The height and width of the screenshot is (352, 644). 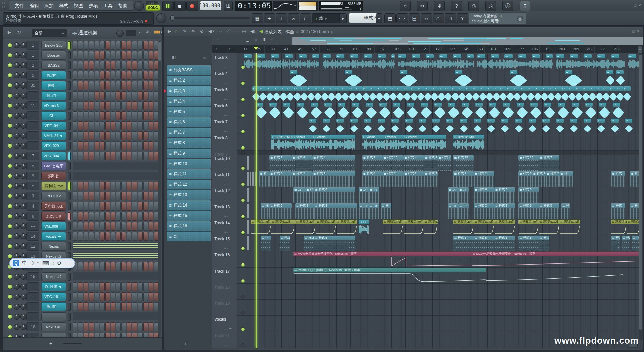 What do you see at coordinates (222, 336) in the screenshot?
I see `track-name: Track 21` at bounding box center [222, 336].